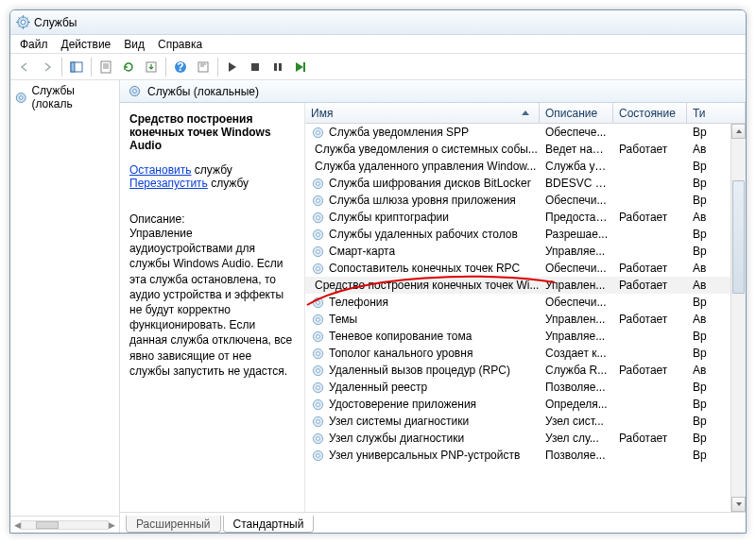  I want to click on service-row: Удостоверение приложенияОпределя...Вр, so click(525, 404).